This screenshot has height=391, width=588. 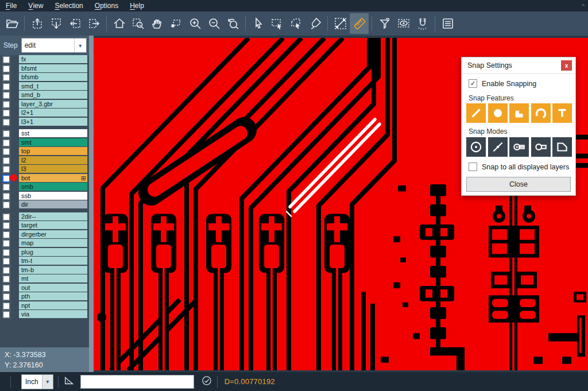 I want to click on home-button, so click(x=119, y=24).